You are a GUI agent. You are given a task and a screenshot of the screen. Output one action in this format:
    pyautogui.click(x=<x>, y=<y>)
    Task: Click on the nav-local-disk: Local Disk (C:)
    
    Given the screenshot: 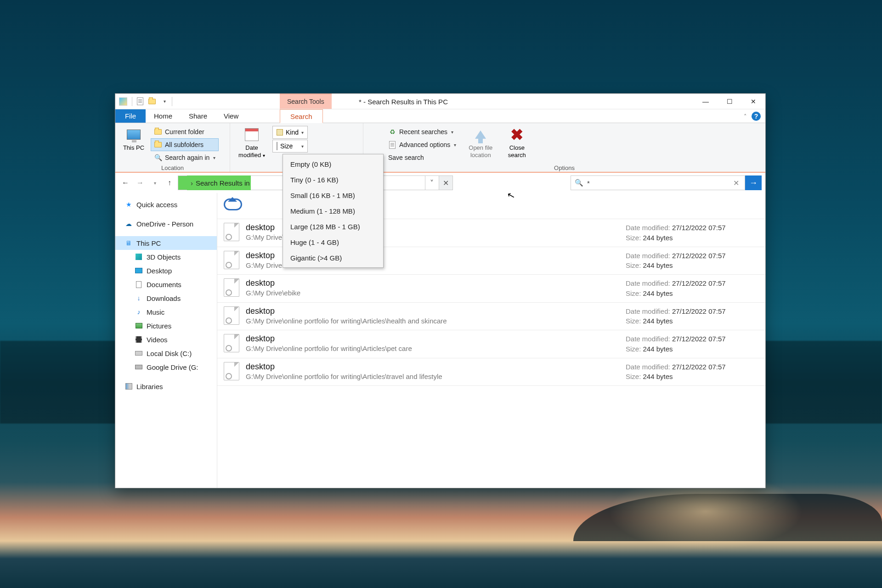 What is the action you would take?
    pyautogui.click(x=166, y=353)
    